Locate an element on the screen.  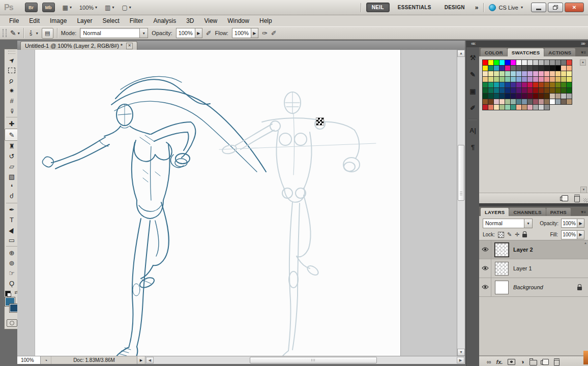
menu-select: Select is located at coordinates (111, 21).